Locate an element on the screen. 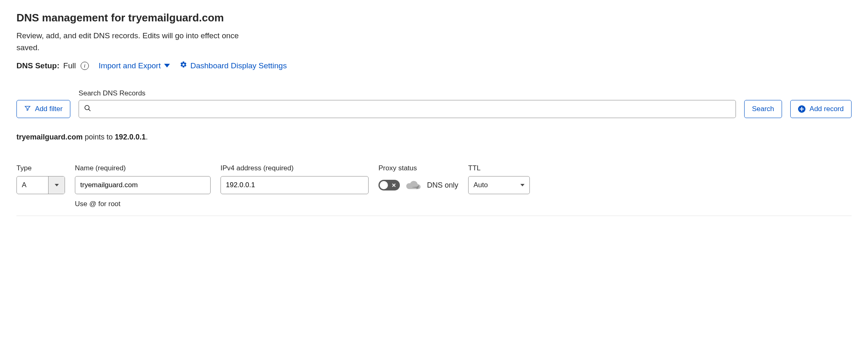 This screenshot has height=346, width=868. points-to-suffix: . is located at coordinates (146, 137).